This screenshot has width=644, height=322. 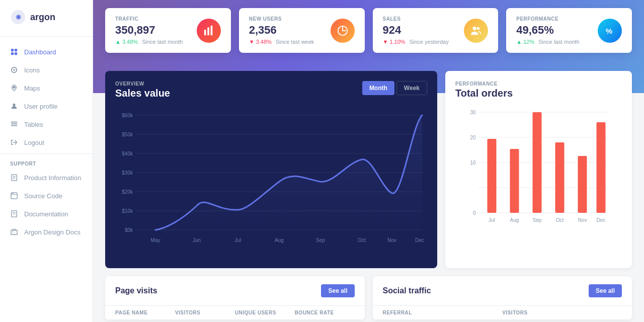 I want to click on page-visits-table: Page visits See all PAGE NAME VISITORS U…, so click(x=235, y=298).